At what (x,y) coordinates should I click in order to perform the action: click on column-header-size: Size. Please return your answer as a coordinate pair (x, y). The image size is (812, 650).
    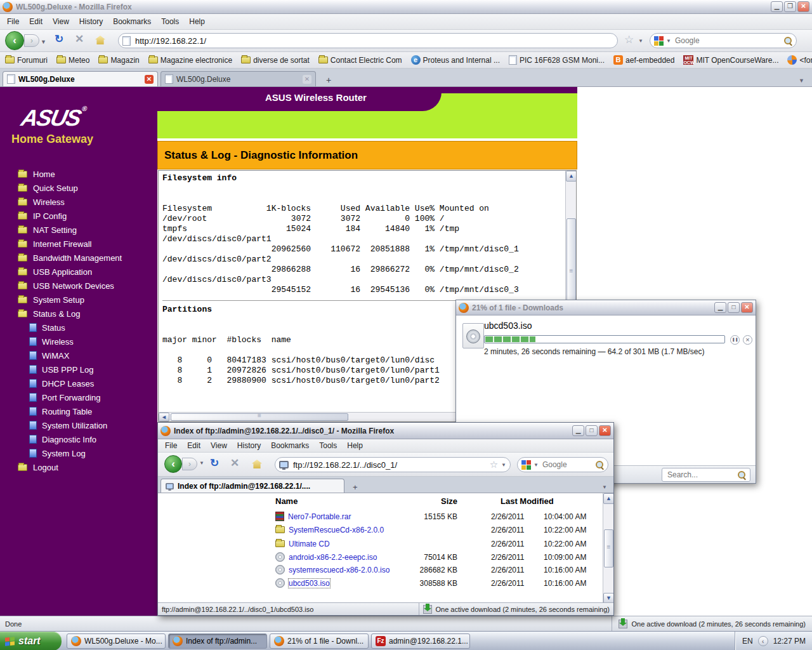
    Looking at the image, I should click on (422, 501).